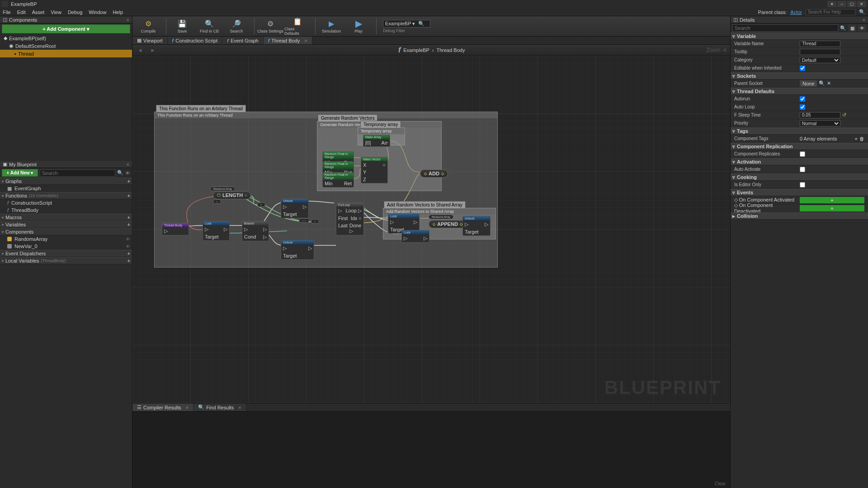  Describe the element at coordinates (98, 12) in the screenshot. I see `menu-window: Window` at that location.